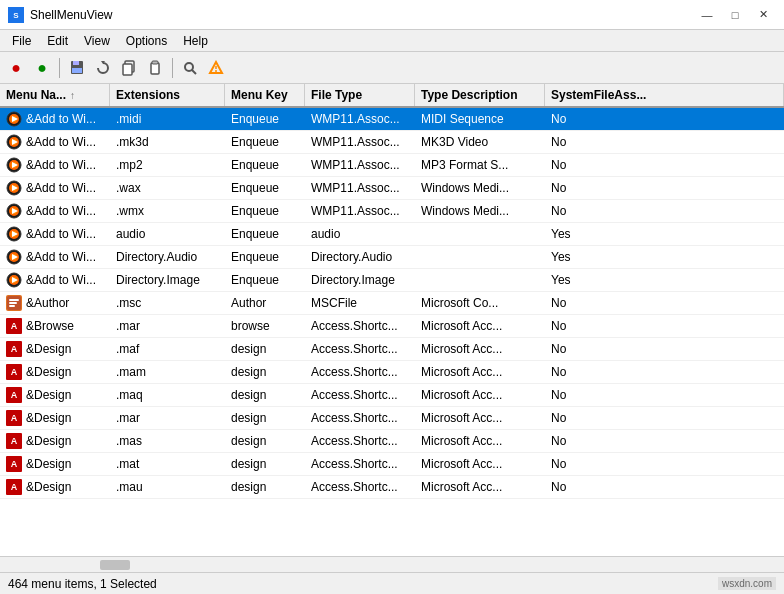 This screenshot has height=594, width=784. What do you see at coordinates (480, 303) in the screenshot?
I see `cell-typedesc: Microsoft Co...` at bounding box center [480, 303].